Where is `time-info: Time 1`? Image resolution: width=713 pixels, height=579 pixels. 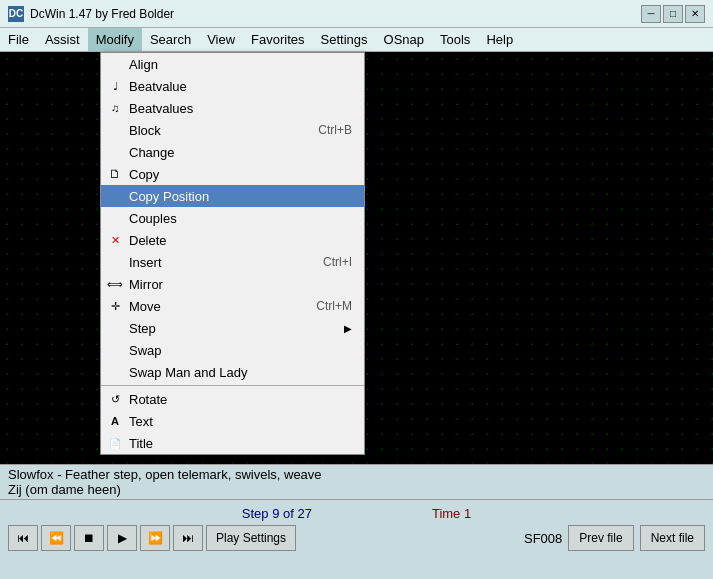
time-info: Time 1 is located at coordinates (452, 514).